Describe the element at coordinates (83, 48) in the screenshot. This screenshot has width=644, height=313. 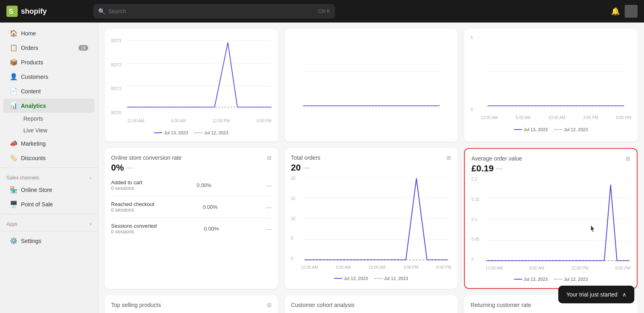
I see `orders-badge: 19` at that location.